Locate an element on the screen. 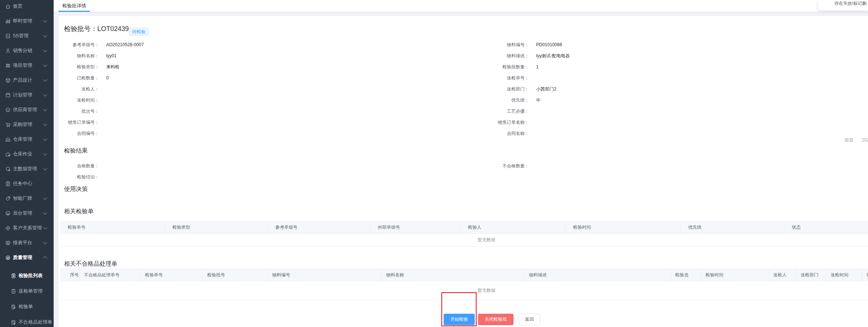 The height and width of the screenshot is (327, 868). field-label: 送检人： is located at coordinates (79, 89).